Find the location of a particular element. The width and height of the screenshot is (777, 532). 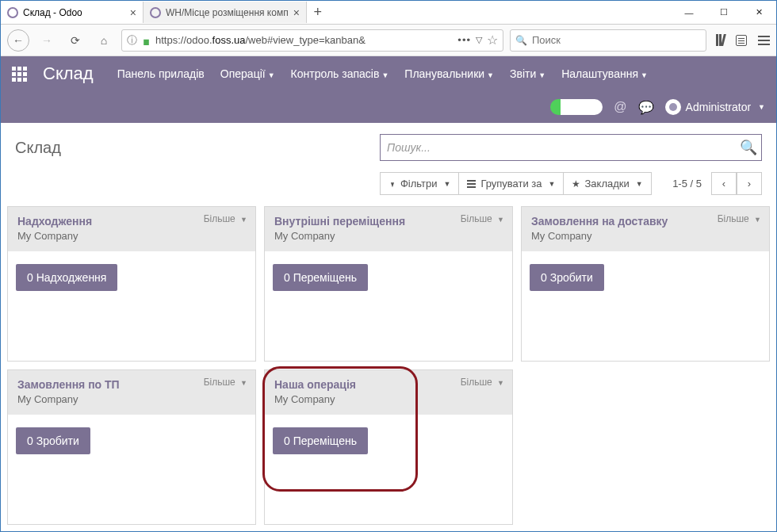

favorites-button: Закладки▼ is located at coordinates (607, 184).